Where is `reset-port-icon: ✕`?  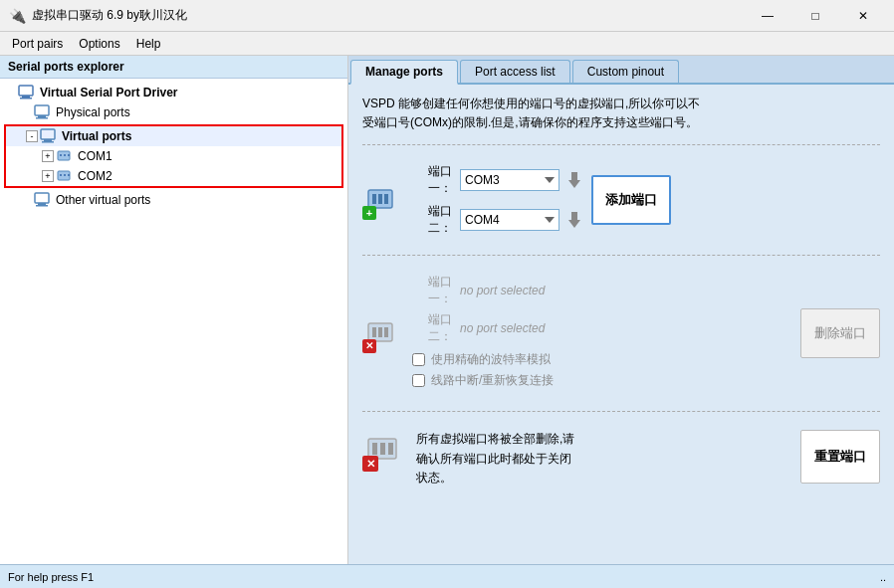
reset-port-icon: ✕ is located at coordinates (384, 452).